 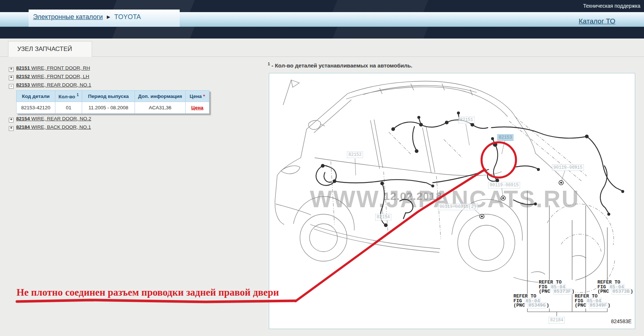 I want to click on refer-block-85373F: REFER TO FIG 85-04 (PNC 85373F), so click(x=557, y=287).